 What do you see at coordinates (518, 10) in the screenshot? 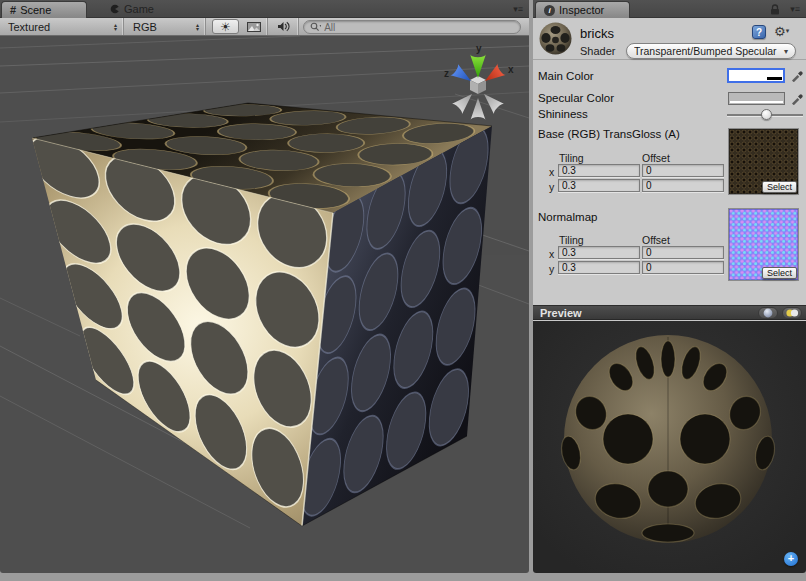
I see `scene-panel-menu-icon: ▾≡` at bounding box center [518, 10].